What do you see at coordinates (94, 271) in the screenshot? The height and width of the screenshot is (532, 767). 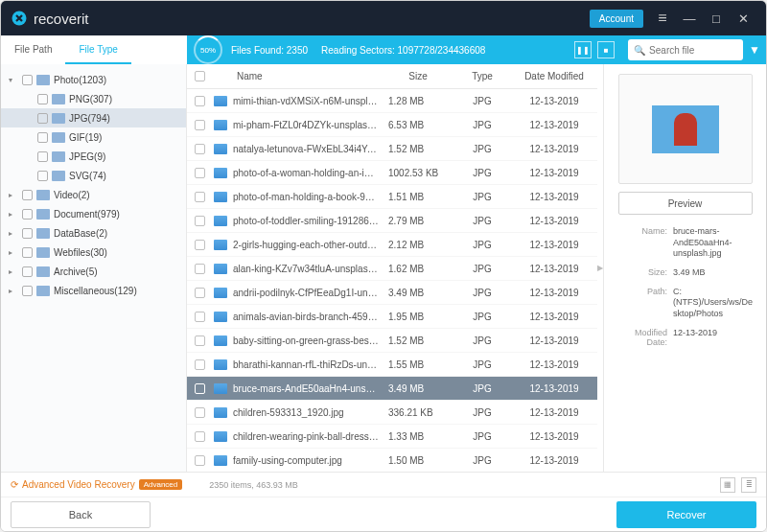 I see `tree-item: ▸Archive(5)` at bounding box center [94, 271].